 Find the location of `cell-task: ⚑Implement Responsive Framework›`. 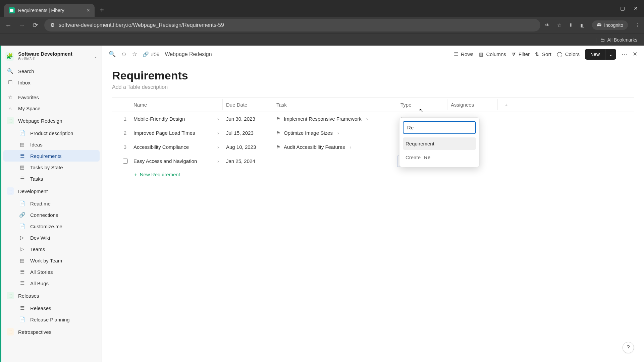

cell-task: ⚑Implement Responsive Framework› is located at coordinates (335, 119).